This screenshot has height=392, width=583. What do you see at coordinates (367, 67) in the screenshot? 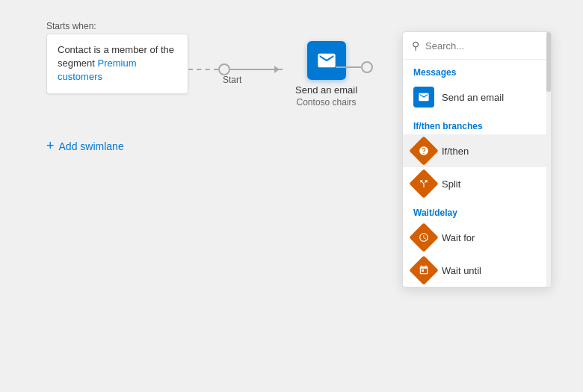
I see `end-circle-node` at bounding box center [367, 67].